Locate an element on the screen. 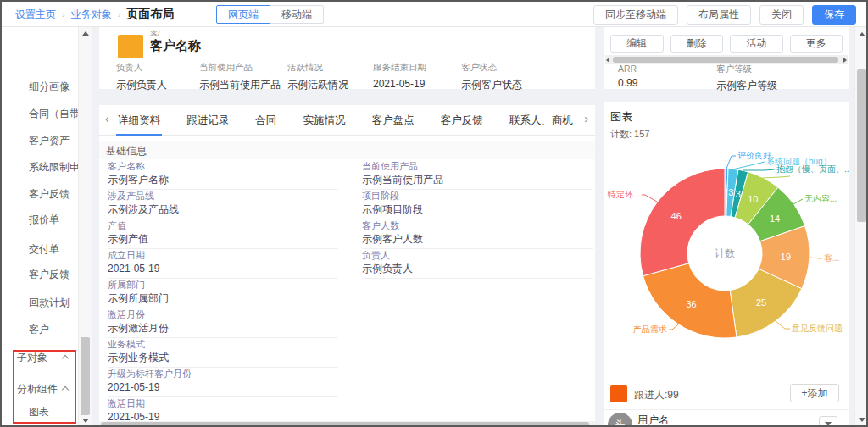 The width and height of the screenshot is (868, 427). toggle-mobile: 移动端 is located at coordinates (297, 14).